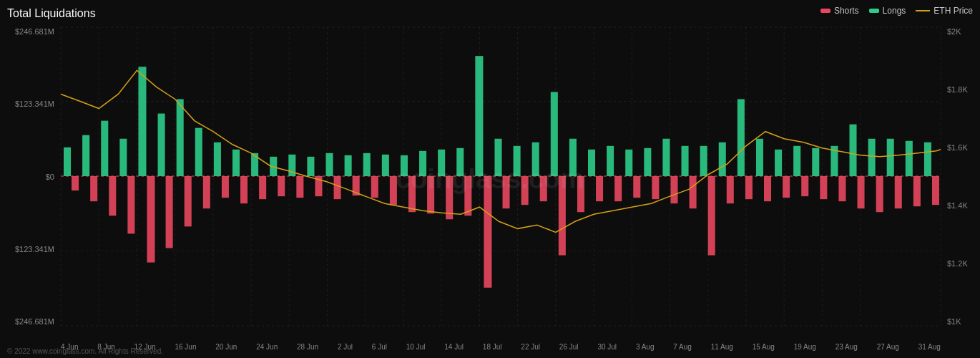 This screenshot has width=980, height=358. I want to click on y-right-14k: $1.4K, so click(957, 205).